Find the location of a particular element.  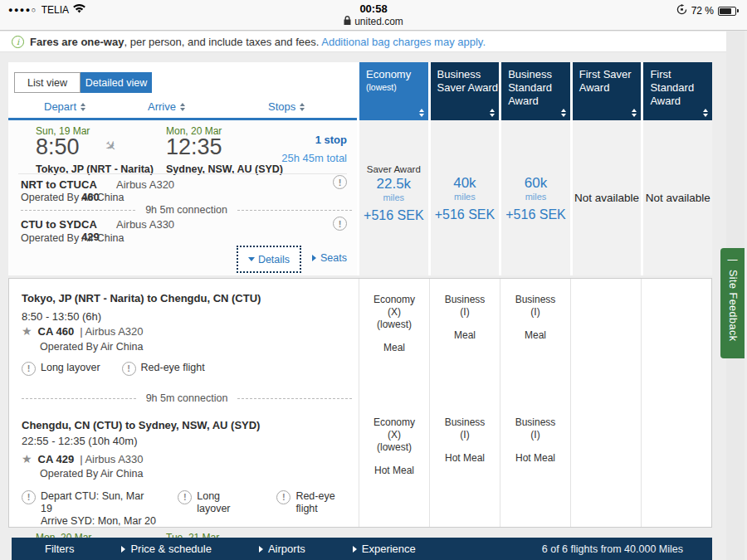

plane-icon: ✈ is located at coordinates (111, 146).